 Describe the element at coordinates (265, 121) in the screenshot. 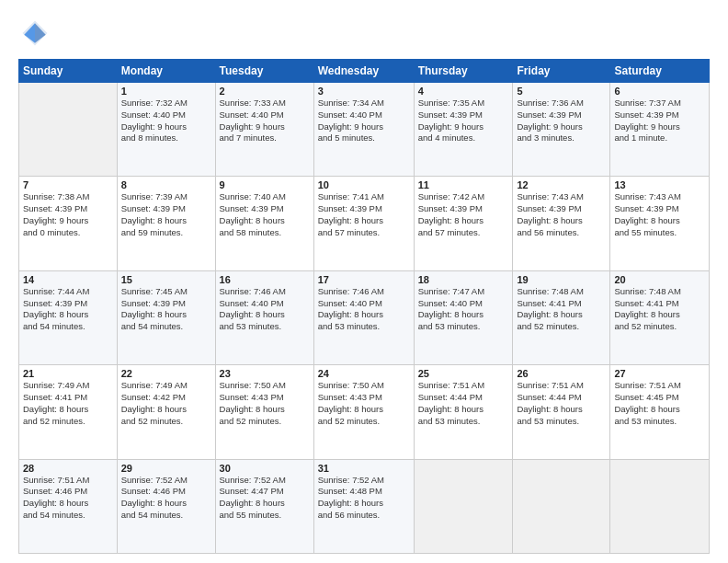

I see `day-info: Sunrise: 7:33 AM Sunset: 4:40 PM Dayligh…` at that location.